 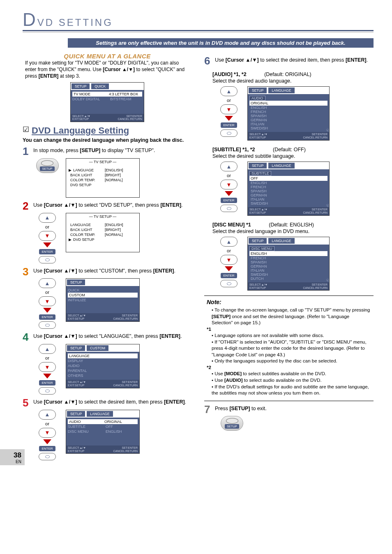 I want to click on audio-desc: Select the desired audio language., so click(x=289, y=81).